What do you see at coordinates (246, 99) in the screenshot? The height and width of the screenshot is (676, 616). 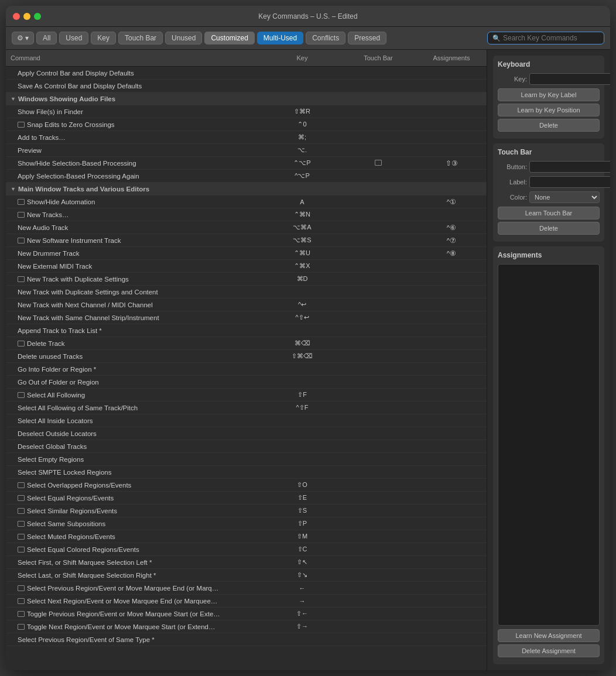 I see `section-row: ▼ Windows Showing Audio Files` at bounding box center [246, 99].